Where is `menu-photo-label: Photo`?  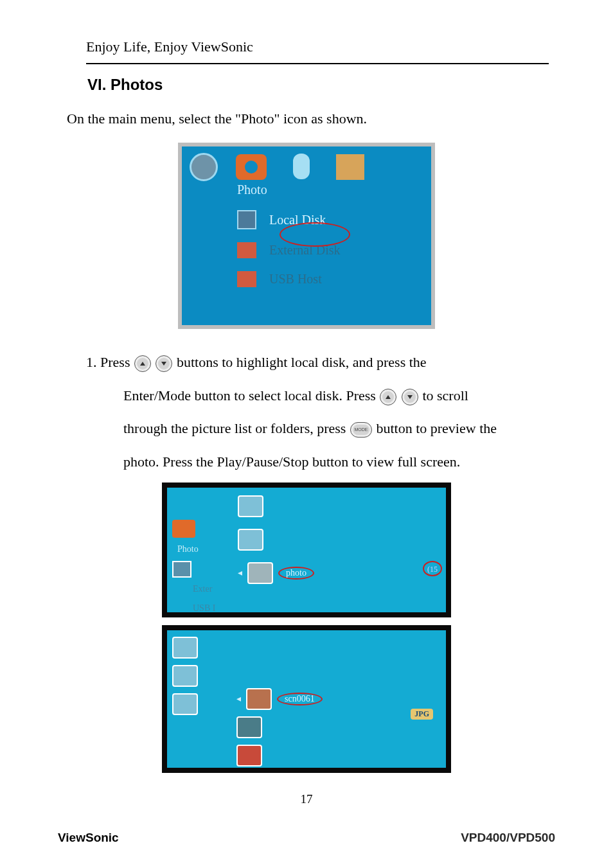
menu-photo-label: Photo is located at coordinates (330, 190).